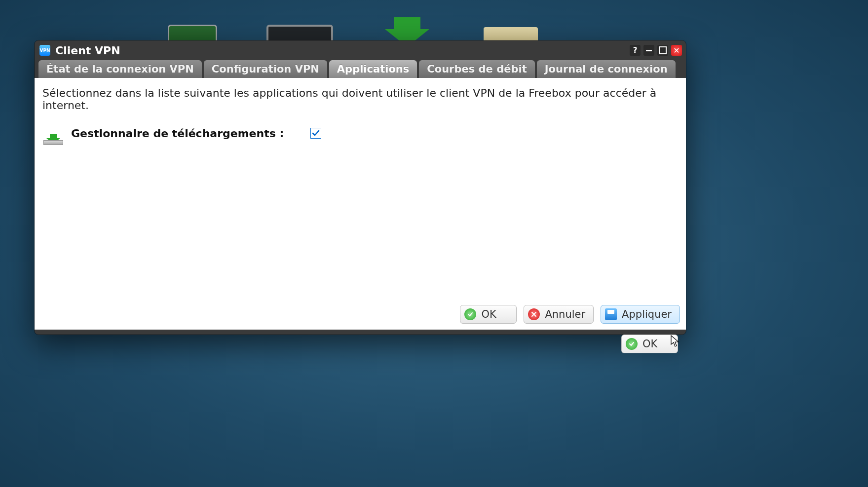 The image size is (868, 487). Describe the element at coordinates (489, 314) in the screenshot. I see `ok-button-label: OK` at that location.